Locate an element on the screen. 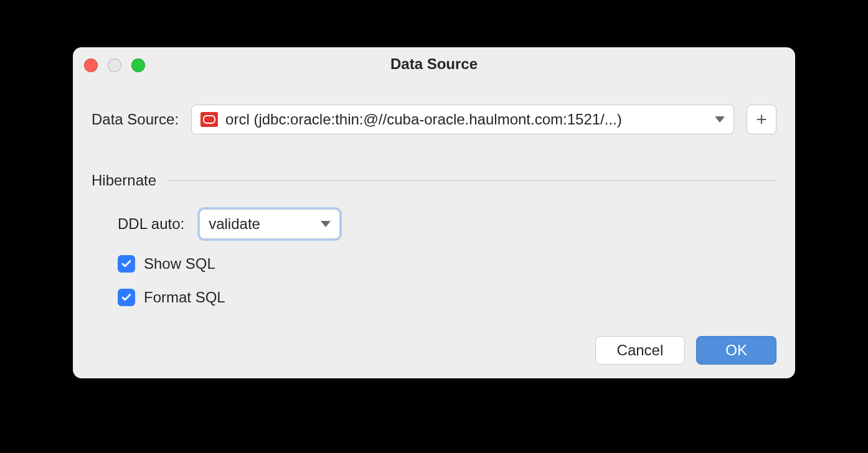 The height and width of the screenshot is (453, 868). data-source-label: Data Source: is located at coordinates (135, 119).